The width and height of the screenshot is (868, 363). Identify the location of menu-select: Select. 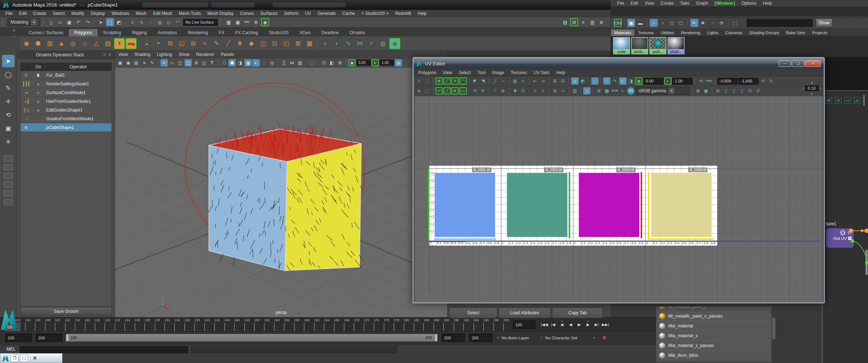
(59, 13).